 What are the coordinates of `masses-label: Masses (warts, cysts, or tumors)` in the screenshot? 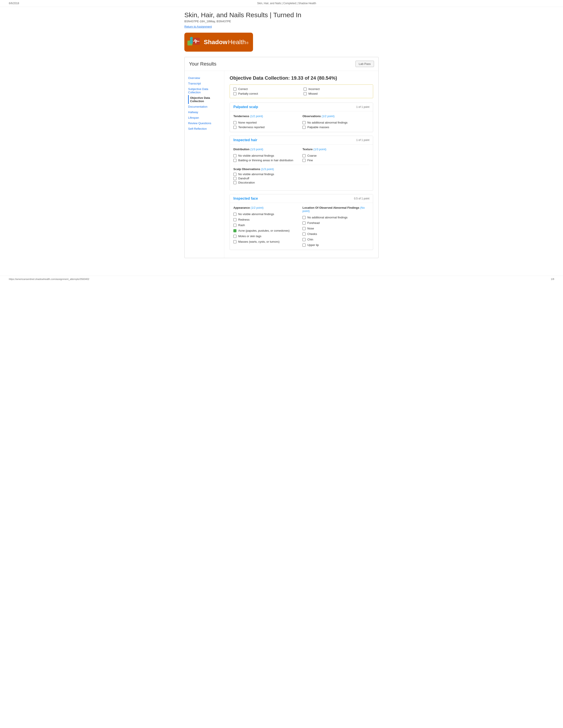 It's located at (259, 242).